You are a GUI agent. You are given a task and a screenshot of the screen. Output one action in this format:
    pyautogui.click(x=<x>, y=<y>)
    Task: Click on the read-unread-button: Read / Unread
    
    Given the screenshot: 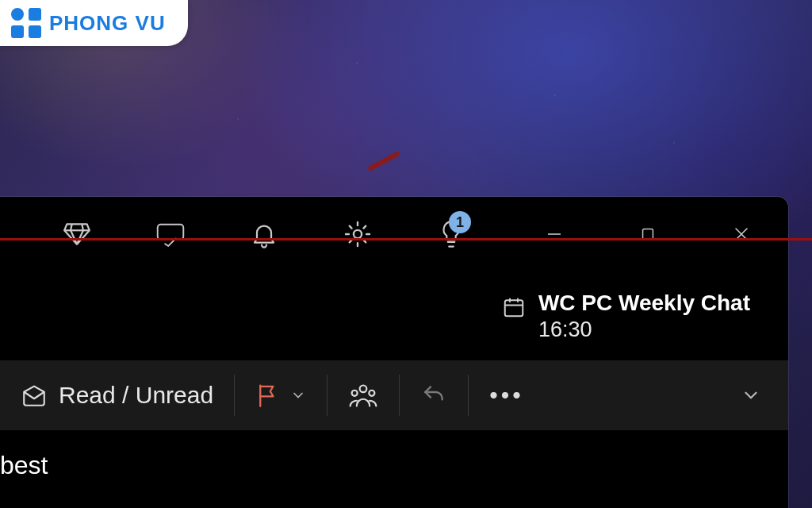 What is the action you would take?
    pyautogui.click(x=117, y=395)
    